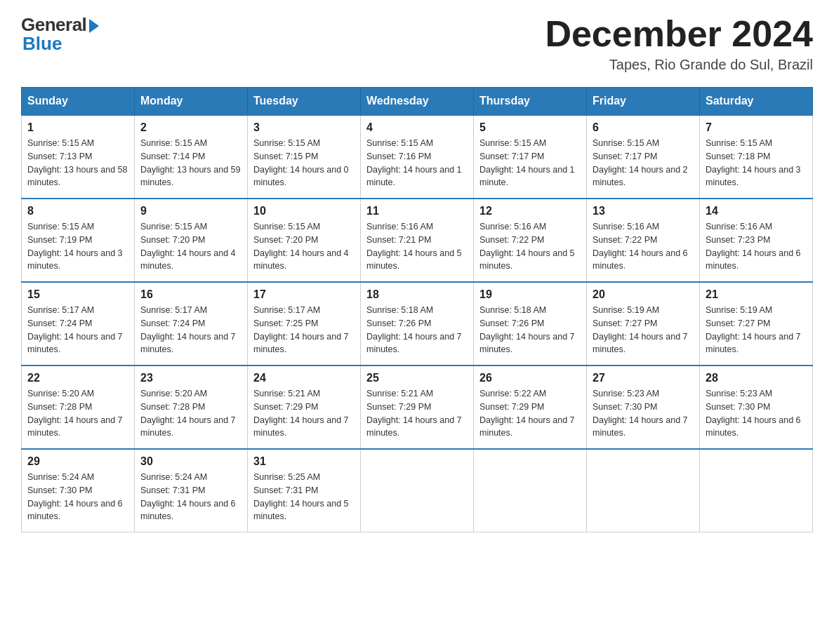  I want to click on day-number: 25, so click(417, 378).